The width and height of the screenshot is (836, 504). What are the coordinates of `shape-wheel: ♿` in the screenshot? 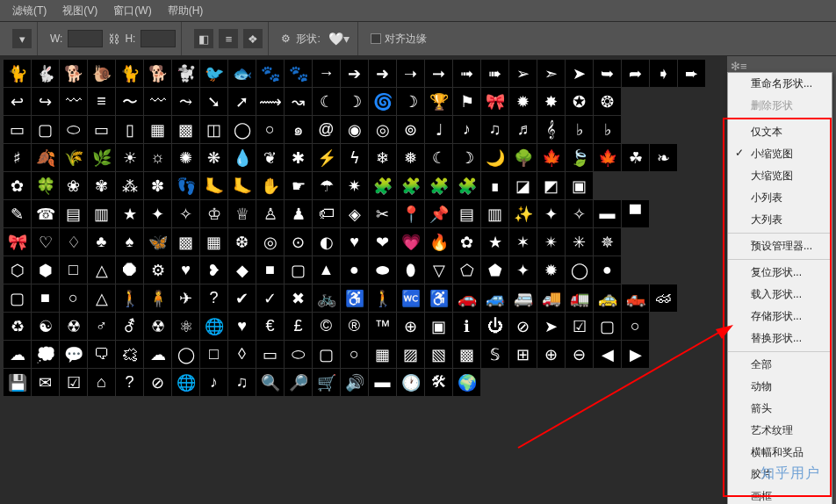 It's located at (439, 299).